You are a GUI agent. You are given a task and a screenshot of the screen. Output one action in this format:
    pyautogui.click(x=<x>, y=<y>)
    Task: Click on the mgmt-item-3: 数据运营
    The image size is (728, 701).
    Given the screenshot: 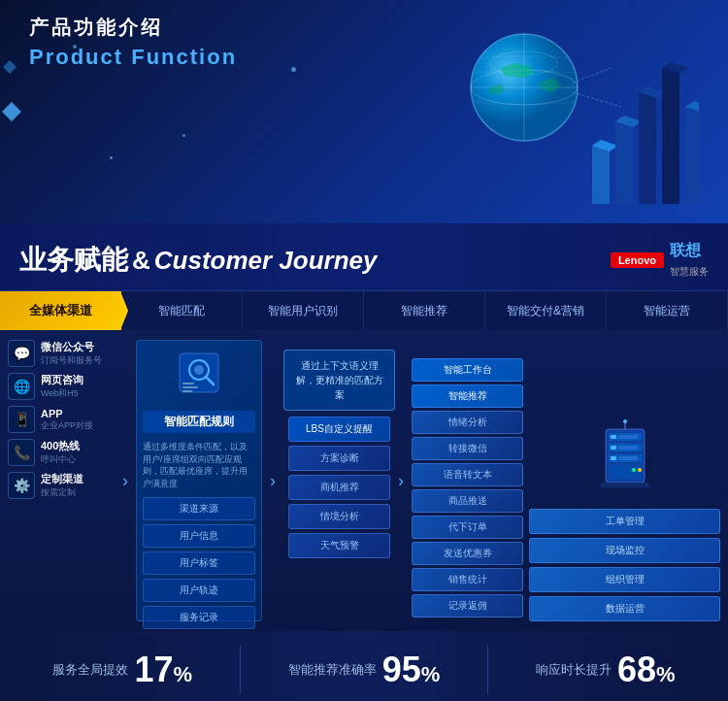 What is the action you would take?
    pyautogui.click(x=625, y=609)
    